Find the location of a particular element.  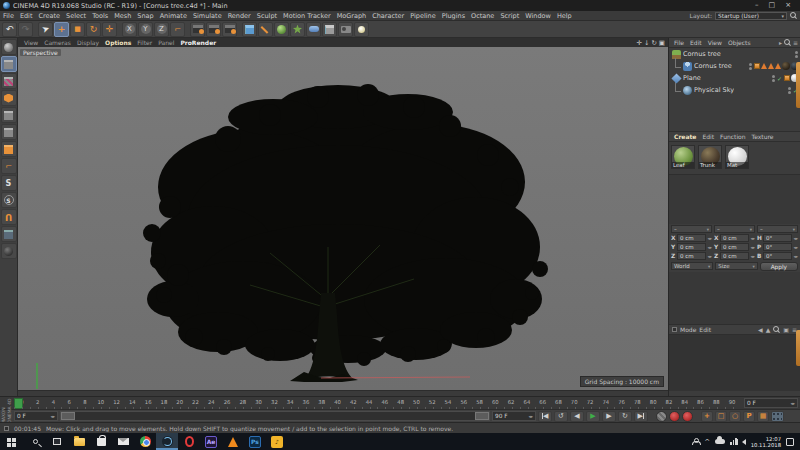

menu-item: Octane is located at coordinates (482, 16).